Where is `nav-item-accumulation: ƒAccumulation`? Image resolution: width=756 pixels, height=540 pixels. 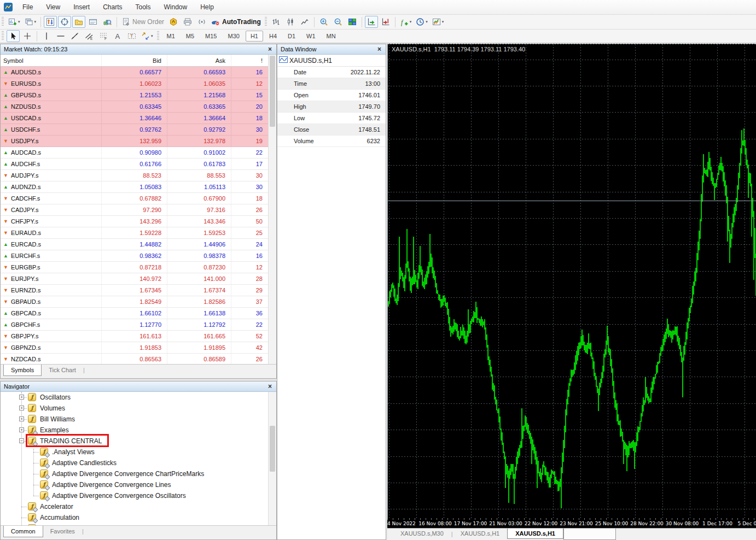 nav-item-accumulation: ƒAccumulation is located at coordinates (135, 518).